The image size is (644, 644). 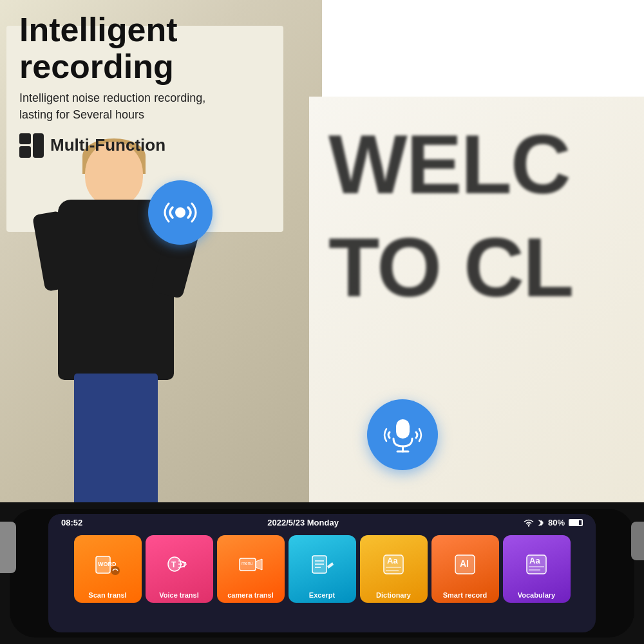 I want to click on svg-text: menu, so click(x=247, y=563).